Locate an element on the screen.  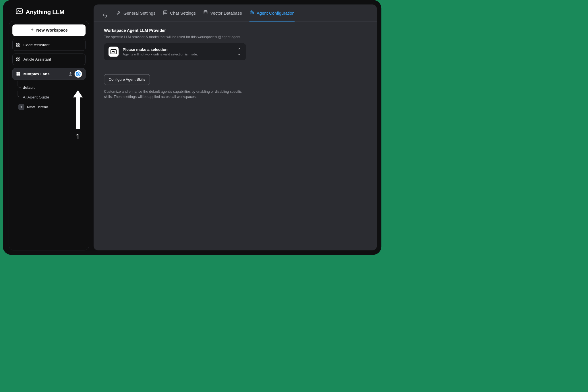
brand-header: Anything LLM is located at coordinates (49, 13).